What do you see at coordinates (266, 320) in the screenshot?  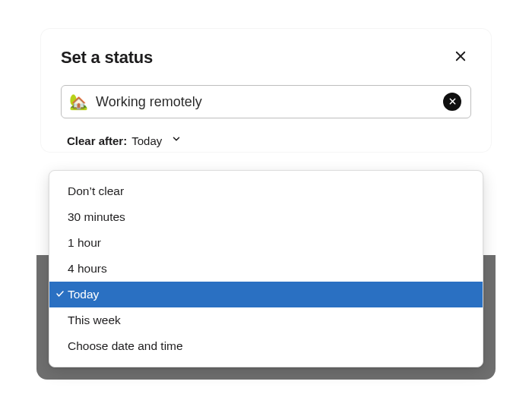 I see `option-this-week: This week` at bounding box center [266, 320].